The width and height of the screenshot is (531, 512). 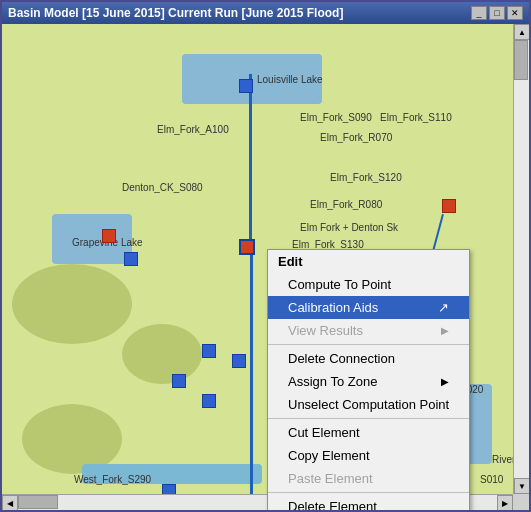 What do you see at coordinates (112, 480) in the screenshot?
I see `map-label-west-fork: West_Fork_S290` at bounding box center [112, 480].